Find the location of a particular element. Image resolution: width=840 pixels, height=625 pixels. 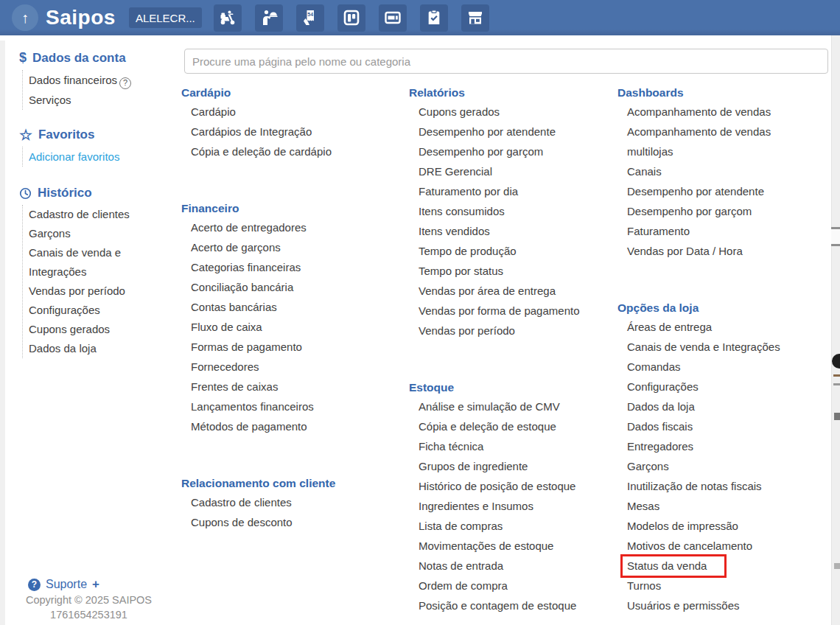

menu-item: Vendas por período is located at coordinates (525, 330).